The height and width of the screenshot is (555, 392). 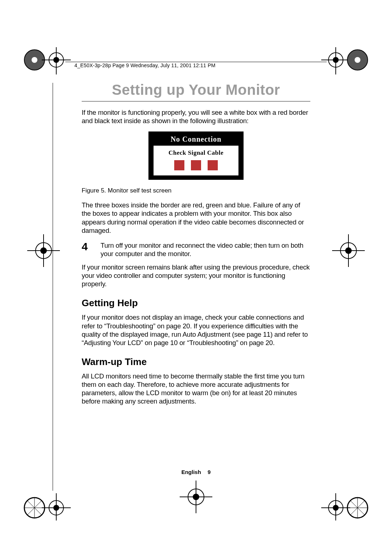 What do you see at coordinates (205, 250) in the screenshot?
I see `step-text: Turn off your monitor and reconnect the …` at bounding box center [205, 250].